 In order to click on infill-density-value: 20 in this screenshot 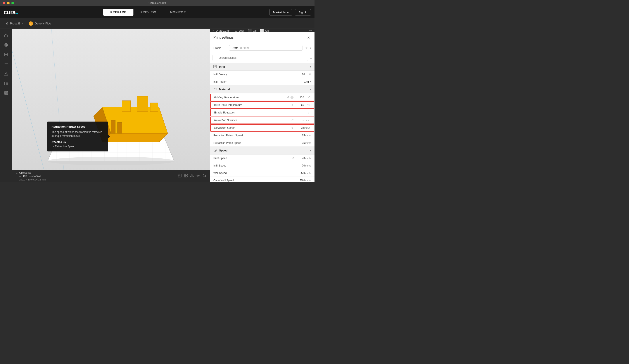, I will do `click(301, 74)`.